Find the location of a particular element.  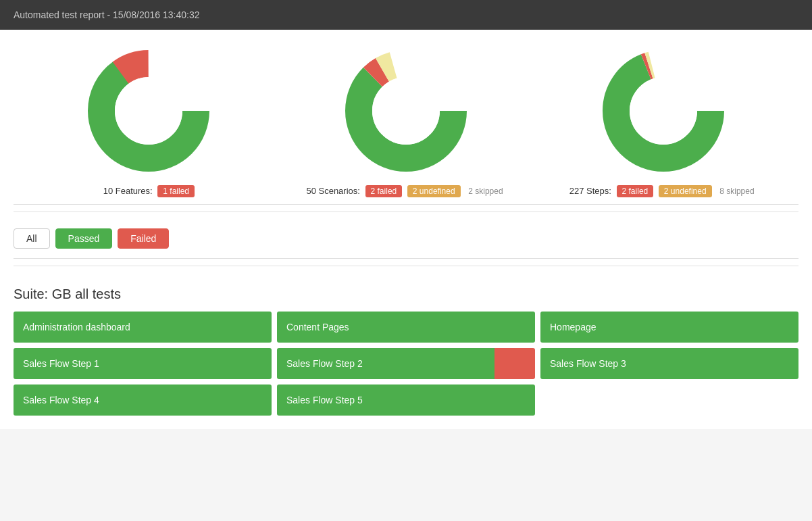

feature-item: Sales Flow Step 5 is located at coordinates (406, 400).